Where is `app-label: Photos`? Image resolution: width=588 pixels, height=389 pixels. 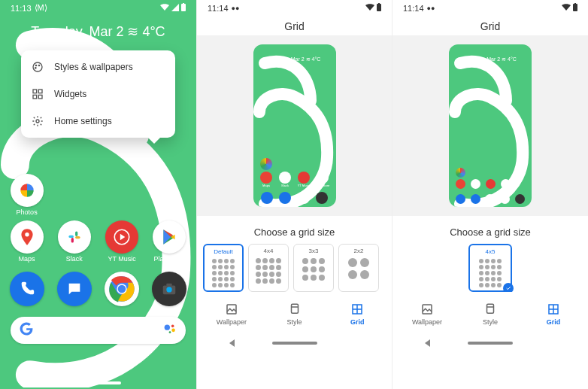 app-label: Photos is located at coordinates (27, 212).